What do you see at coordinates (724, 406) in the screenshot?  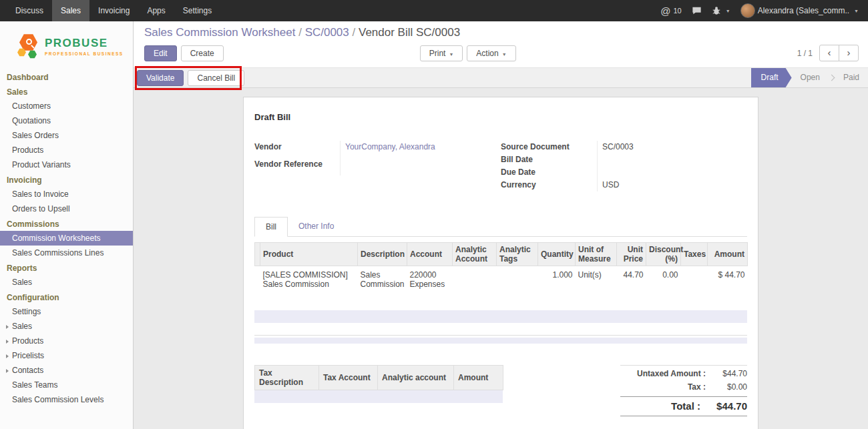 I see `total-value: $44.70` at bounding box center [724, 406].